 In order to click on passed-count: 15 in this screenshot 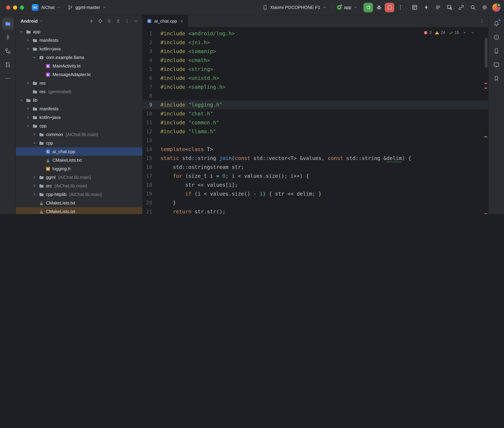, I will do `click(454, 33)`.